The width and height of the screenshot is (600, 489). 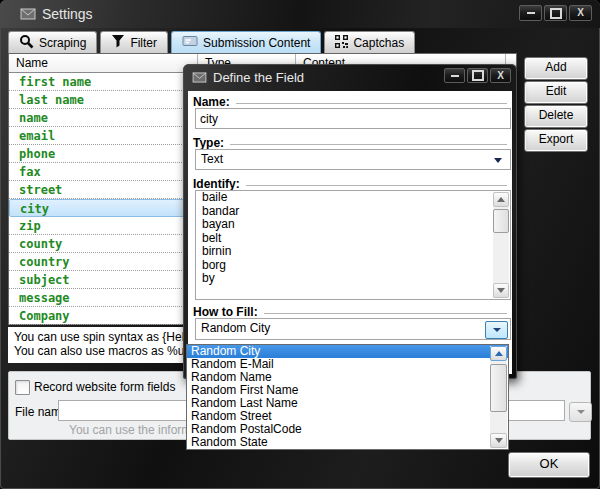 What do you see at coordinates (350, 143) in the screenshot?
I see `type-group-label: Type:` at bounding box center [350, 143].